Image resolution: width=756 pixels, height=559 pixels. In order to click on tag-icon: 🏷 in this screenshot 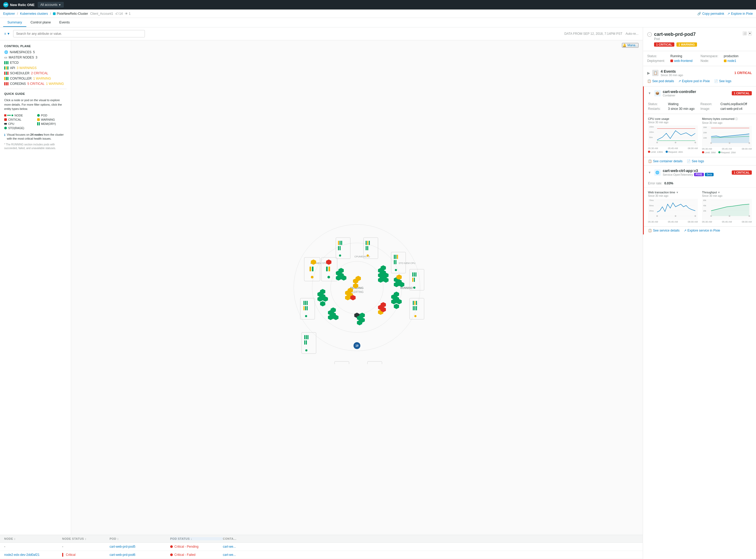, I will do `click(117, 14)`.